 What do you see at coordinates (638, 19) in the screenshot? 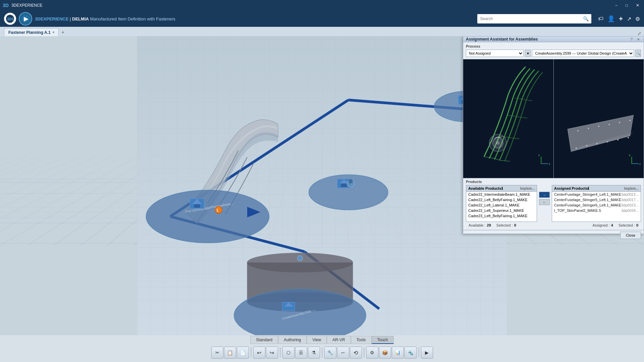
I see `settings-icon: ⚙` at bounding box center [638, 19].